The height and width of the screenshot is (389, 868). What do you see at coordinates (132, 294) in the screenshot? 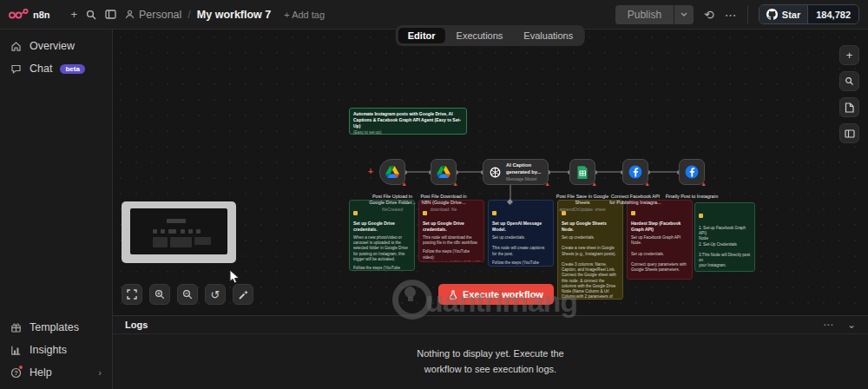
I see `fit-view-button` at bounding box center [132, 294].